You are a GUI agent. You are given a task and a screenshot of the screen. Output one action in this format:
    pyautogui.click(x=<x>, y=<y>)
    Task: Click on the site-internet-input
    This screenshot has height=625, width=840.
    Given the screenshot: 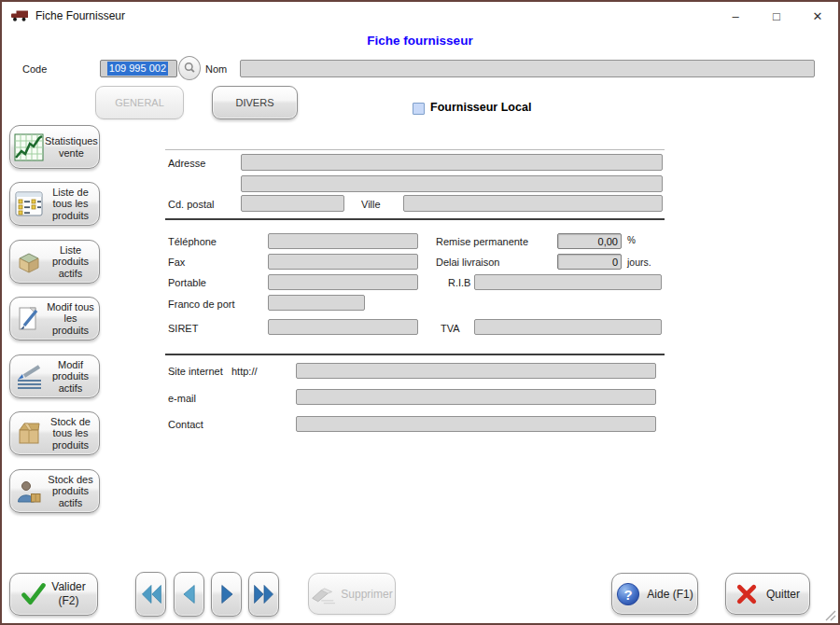 What is the action you would take?
    pyautogui.click(x=476, y=371)
    